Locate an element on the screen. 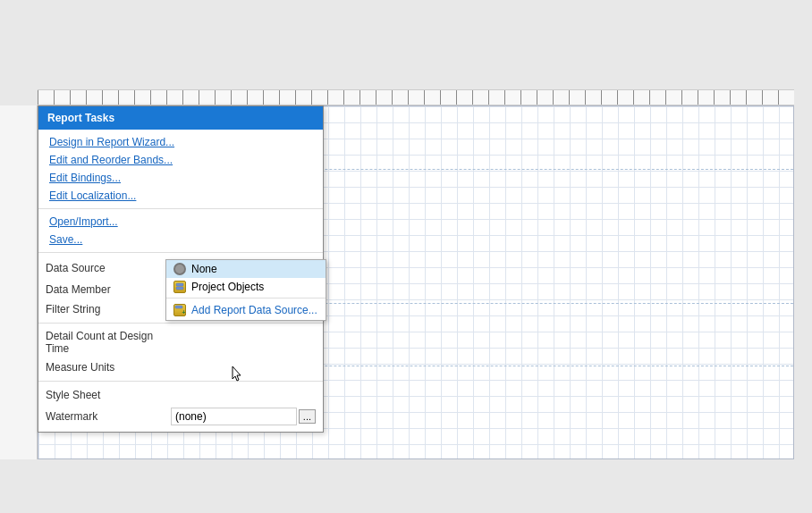 This screenshot has height=513, width=812. add-report-data-source-item: + Add Report Data Source... is located at coordinates (246, 310).